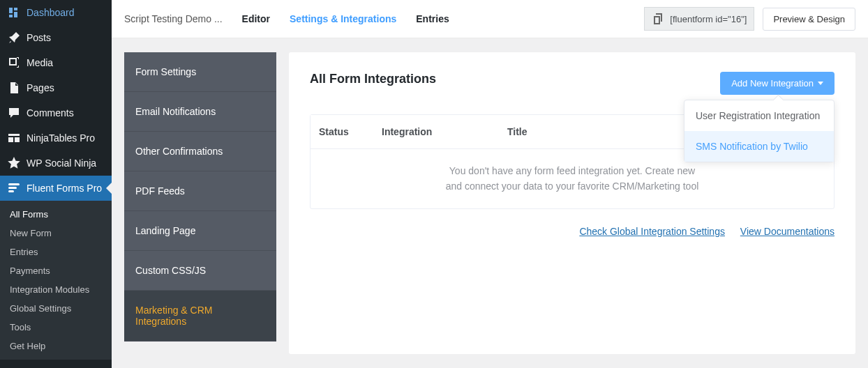 Image resolution: width=868 pixels, height=368 pixels. I want to click on star-icon, so click(14, 163).